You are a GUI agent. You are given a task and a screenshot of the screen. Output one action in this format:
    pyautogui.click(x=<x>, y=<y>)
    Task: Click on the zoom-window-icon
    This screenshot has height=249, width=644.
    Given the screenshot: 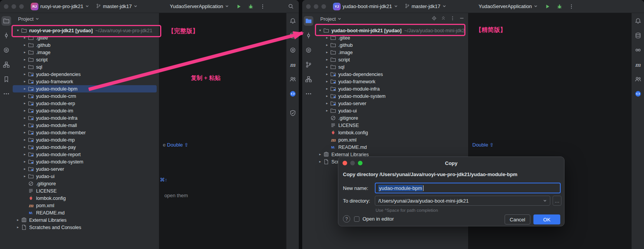 What is the action you would take?
    pyautogui.click(x=324, y=7)
    